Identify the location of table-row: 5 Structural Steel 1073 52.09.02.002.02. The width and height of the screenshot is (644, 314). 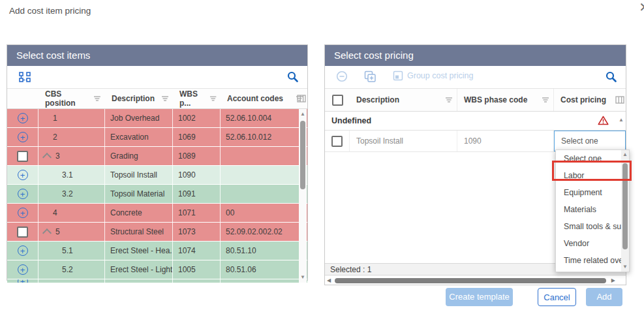
(157, 232).